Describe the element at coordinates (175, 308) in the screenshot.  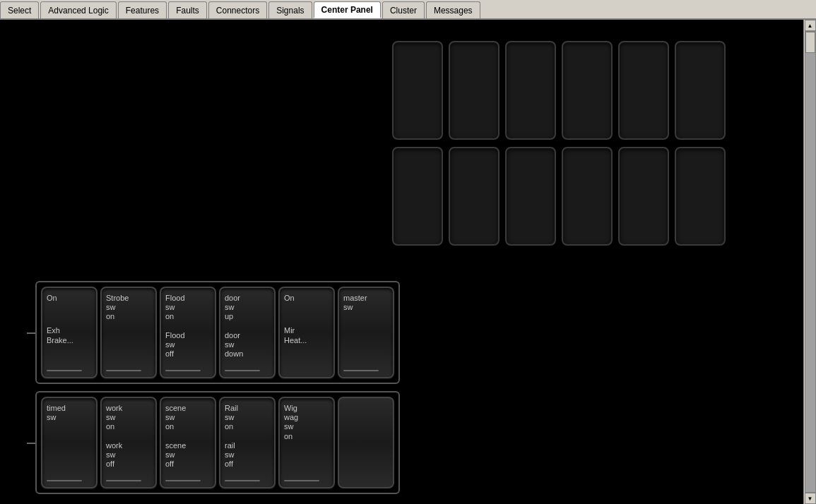
I see `switch-flood-top: Floodswon` at that location.